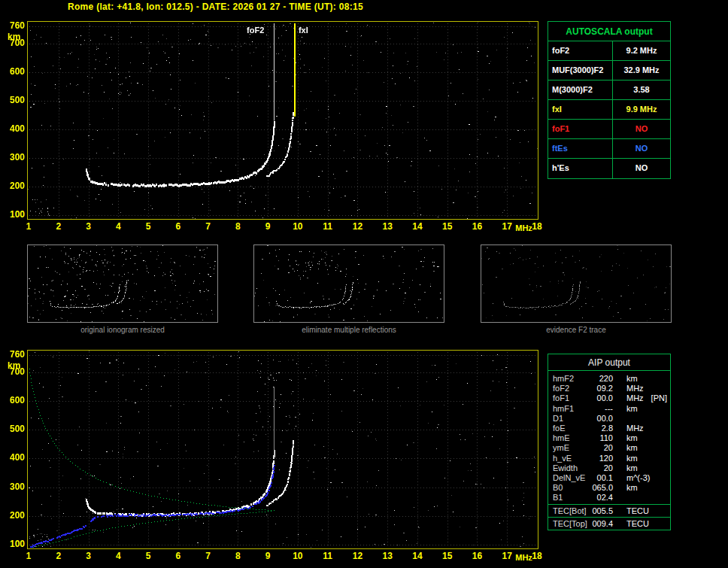 This screenshot has width=728, height=568. What do you see at coordinates (581, 129) in the screenshot?
I see `autoscala-param-label: foF1` at bounding box center [581, 129].